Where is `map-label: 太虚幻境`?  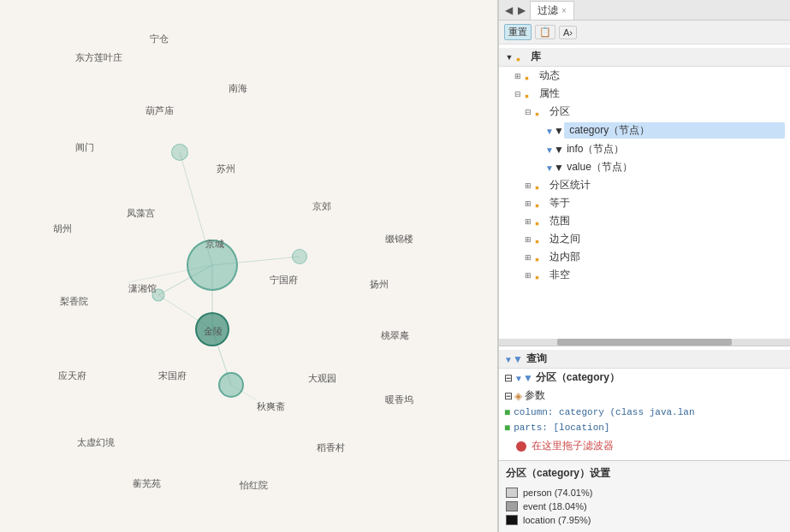
map-label: 太虚幻境 is located at coordinates (96, 443).